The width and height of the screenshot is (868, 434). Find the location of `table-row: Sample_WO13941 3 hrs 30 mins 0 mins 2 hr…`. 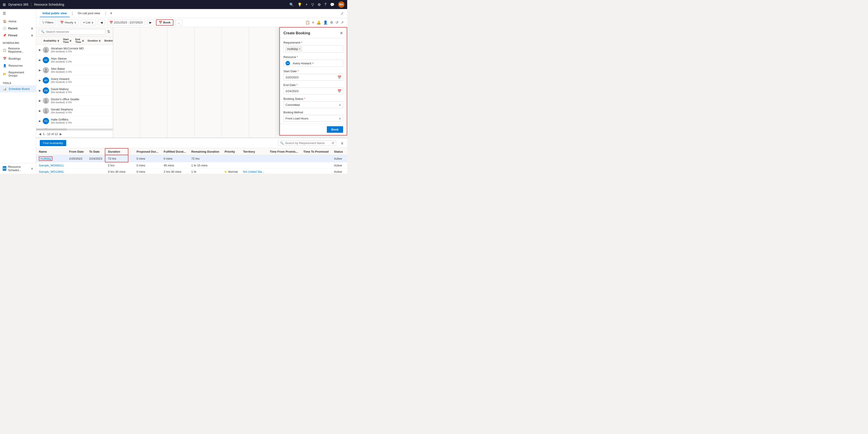

table-row: Sample_WO13941 3 hrs 30 mins 0 mins 2 hr… is located at coordinates (191, 171).